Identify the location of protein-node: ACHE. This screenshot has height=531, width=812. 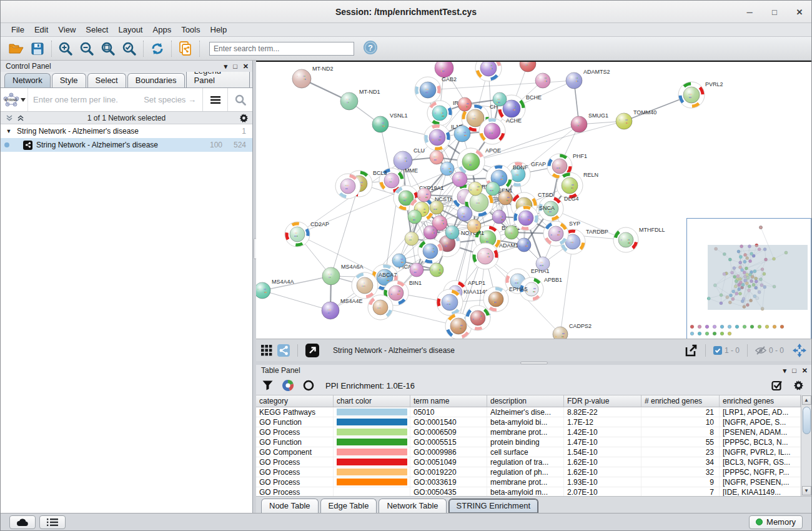
(500, 131).